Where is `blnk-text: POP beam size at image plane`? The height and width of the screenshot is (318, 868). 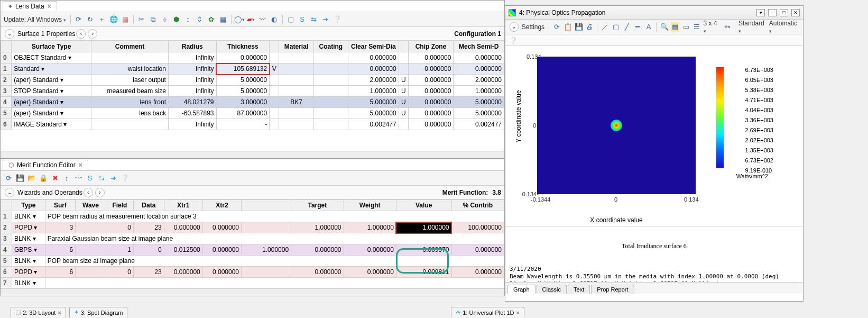 blnk-text: POP beam size at image plane is located at coordinates (274, 261).